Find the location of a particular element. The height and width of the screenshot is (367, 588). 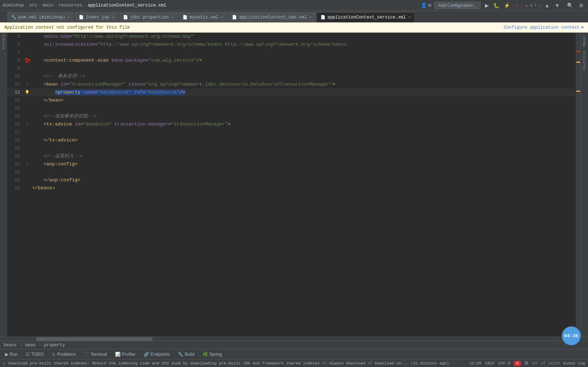

tab-jdbc-close: × is located at coordinates (173, 17).